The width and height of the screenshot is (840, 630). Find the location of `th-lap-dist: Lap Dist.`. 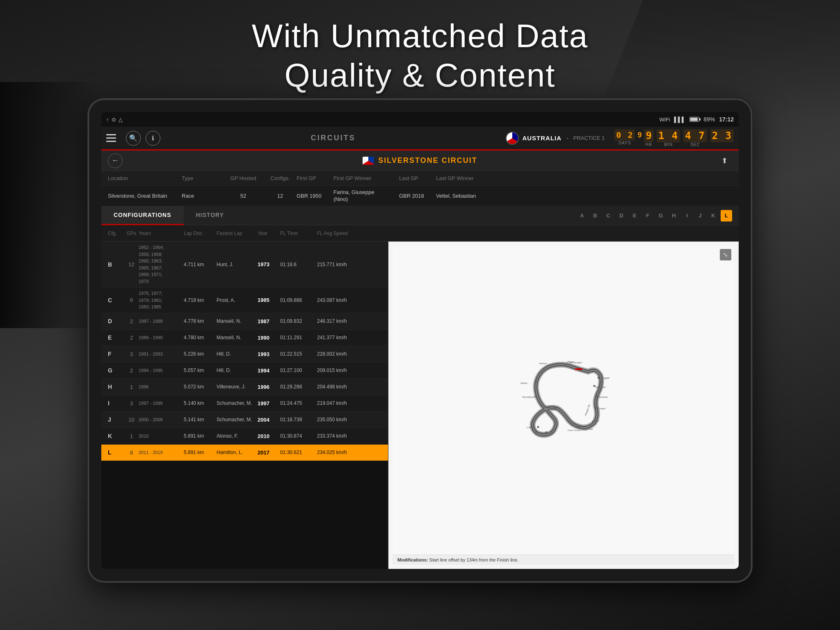

th-lap-dist: Lap Dist. is located at coordinates (200, 233).